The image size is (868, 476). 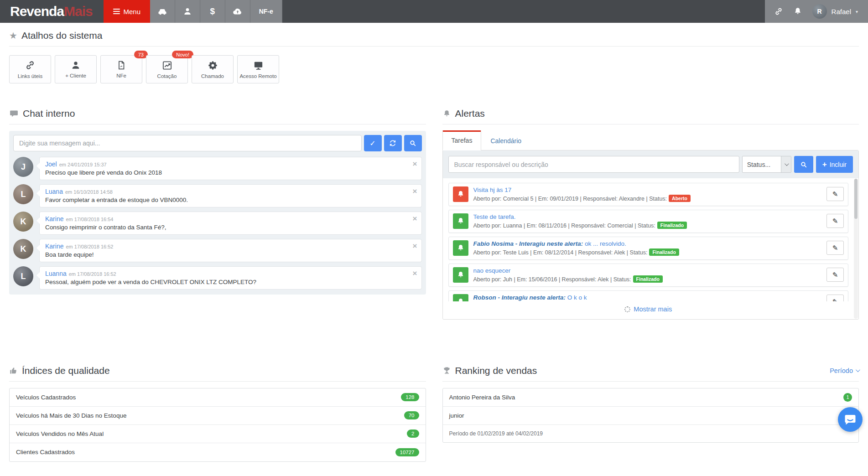 I want to click on incluir-label: Incluir, so click(x=838, y=165).